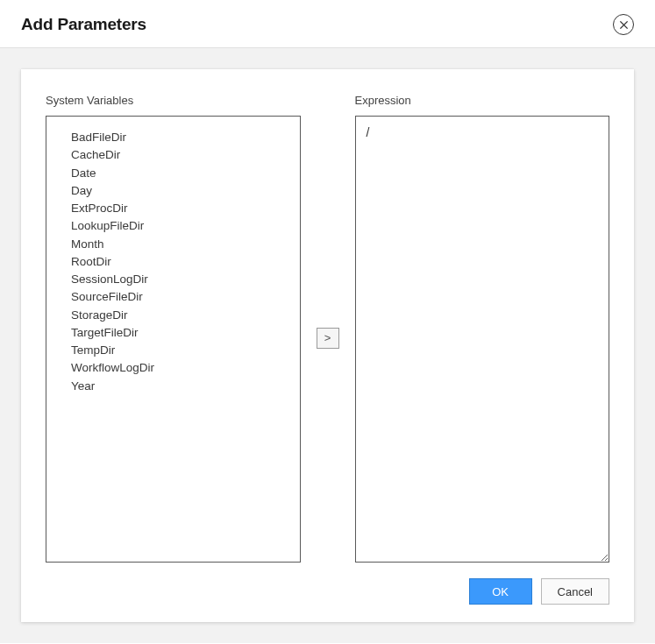 Image resolution: width=655 pixels, height=644 pixels. What do you see at coordinates (186, 209) in the screenshot?
I see `list-item: ExtProcDir` at bounding box center [186, 209].